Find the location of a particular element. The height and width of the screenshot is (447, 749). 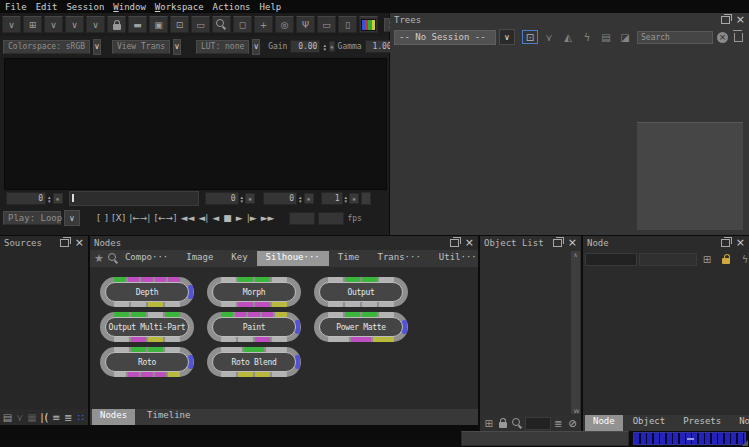

lock-button is located at coordinates (116, 24).